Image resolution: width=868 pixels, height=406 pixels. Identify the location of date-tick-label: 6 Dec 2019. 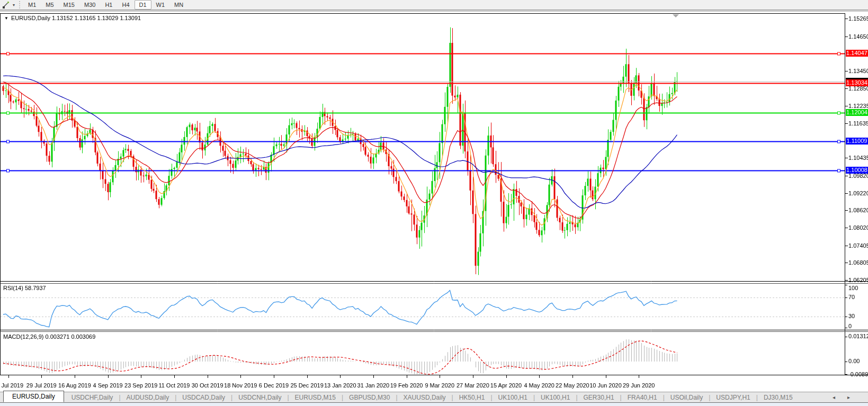
(274, 385).